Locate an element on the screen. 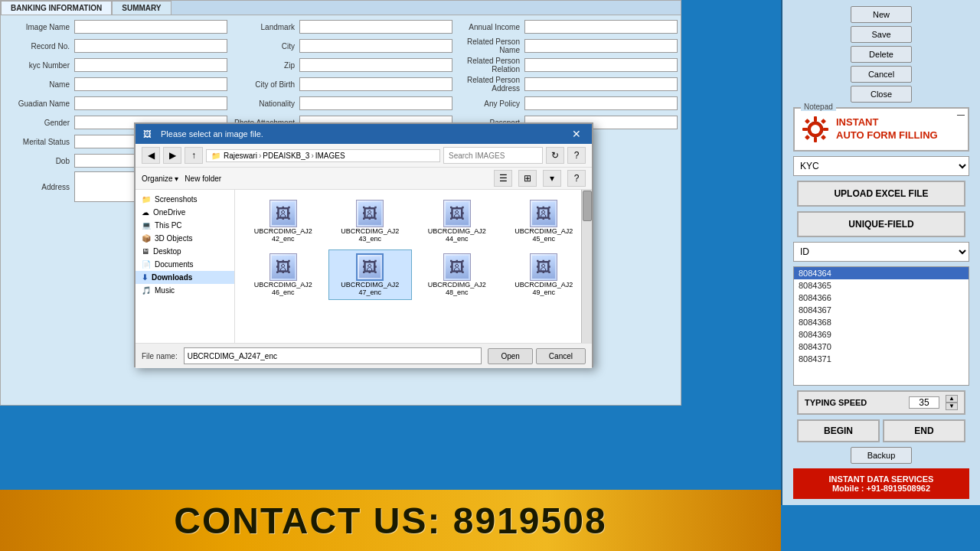 This screenshot has height=551, width=980. label-policy: Any Policy is located at coordinates (488, 104).